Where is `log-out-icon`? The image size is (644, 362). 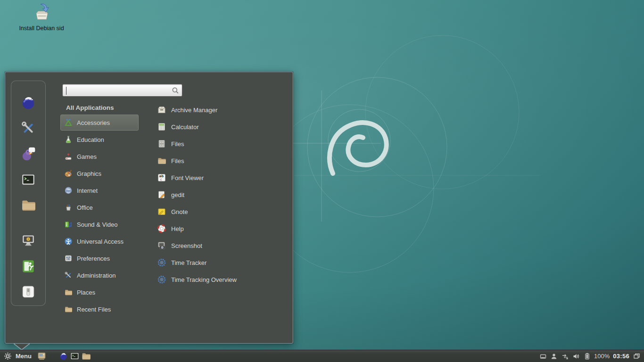
log-out-icon is located at coordinates (28, 266).